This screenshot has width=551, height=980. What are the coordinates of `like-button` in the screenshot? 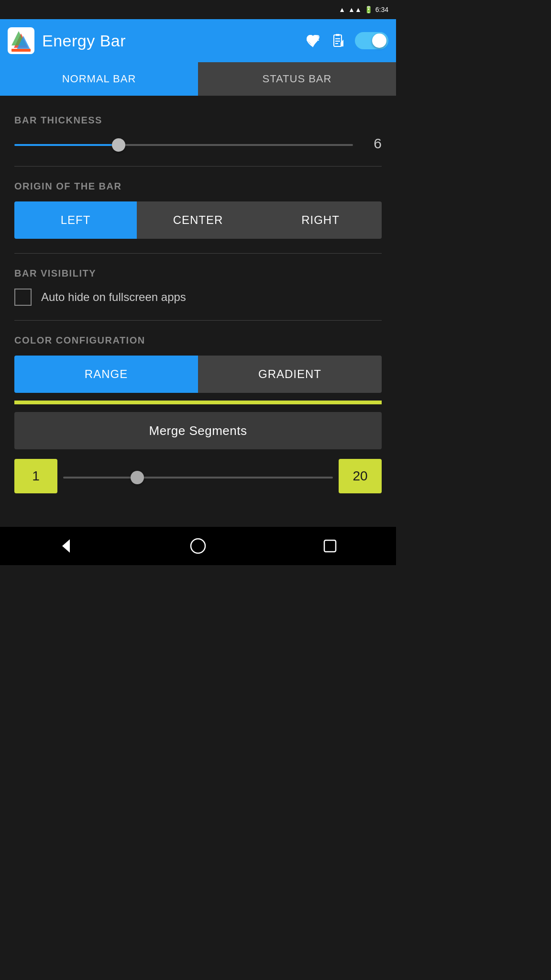 It's located at (313, 41).